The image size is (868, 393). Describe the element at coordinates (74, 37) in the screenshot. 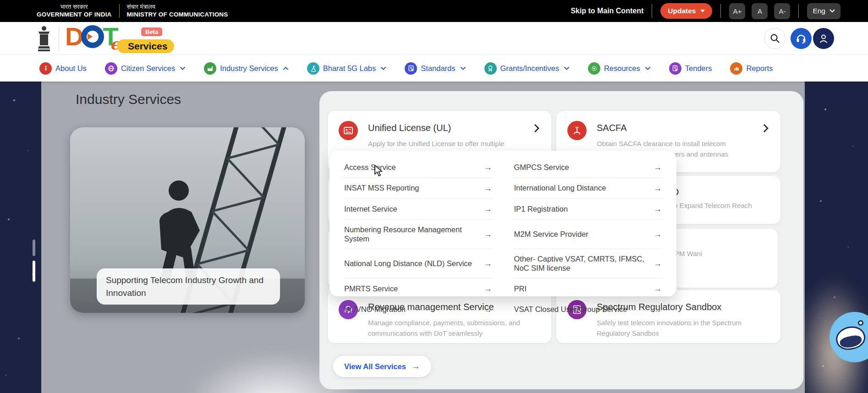

I see `logo-letter-d: D` at that location.